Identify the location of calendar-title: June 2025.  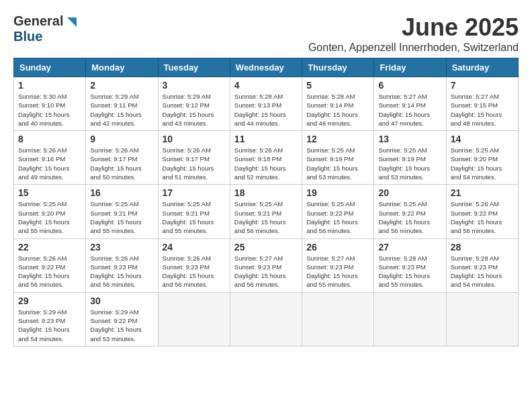
(414, 28).